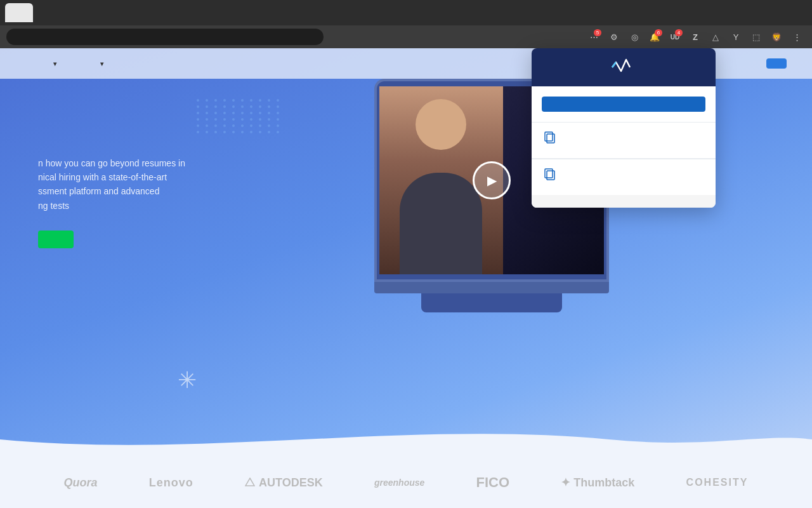 This screenshot has width=812, height=508. I want to click on popup-header, so click(624, 67).